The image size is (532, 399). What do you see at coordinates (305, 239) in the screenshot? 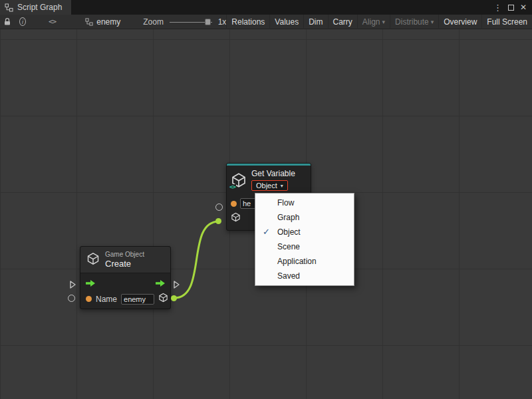
I see `variable-scope-menu: Flow Graph ✓ Object Scene Application Sa…` at bounding box center [305, 239].